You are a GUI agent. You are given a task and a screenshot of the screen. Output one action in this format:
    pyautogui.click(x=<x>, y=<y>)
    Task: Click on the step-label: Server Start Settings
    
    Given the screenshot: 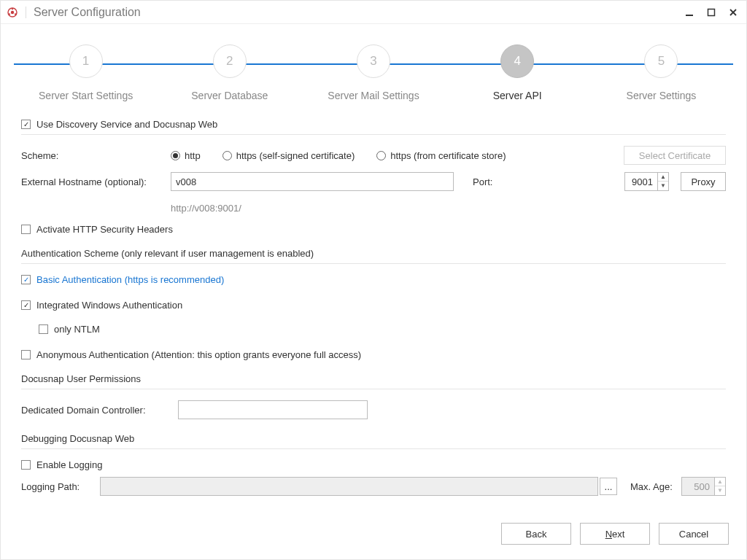 What is the action you would take?
    pyautogui.click(x=86, y=96)
    